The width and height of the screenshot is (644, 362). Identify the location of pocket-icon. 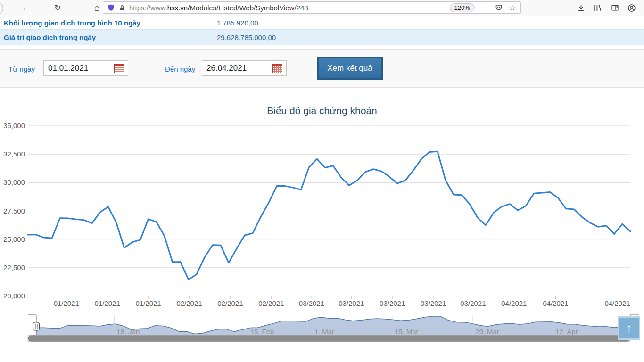
(499, 8).